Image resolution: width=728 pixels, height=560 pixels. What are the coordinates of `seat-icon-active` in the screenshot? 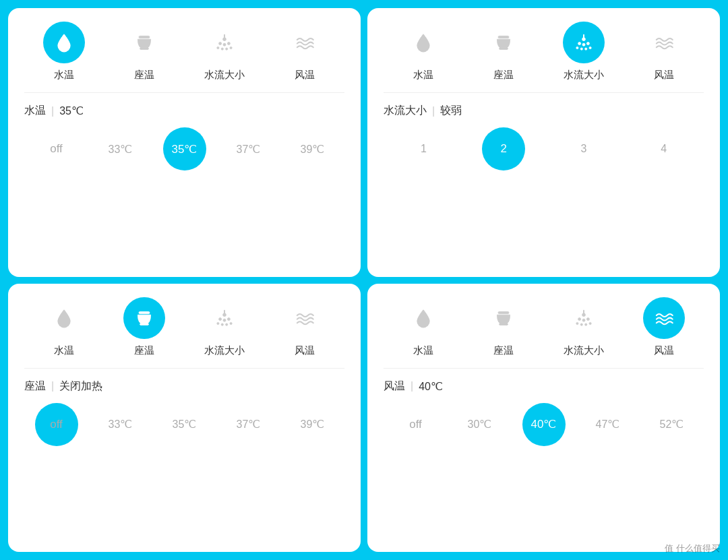 It's located at (144, 318).